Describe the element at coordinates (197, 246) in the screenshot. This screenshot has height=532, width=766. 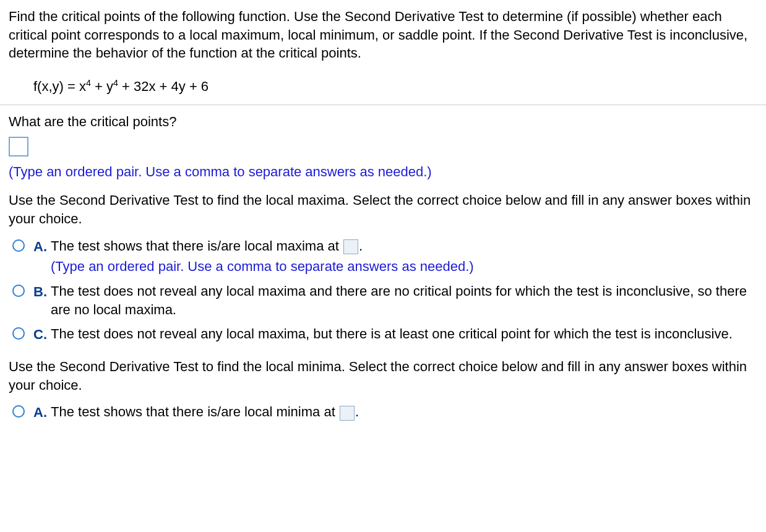
I see `maxima-a-pre: The test shows that there is/are local m…` at that location.